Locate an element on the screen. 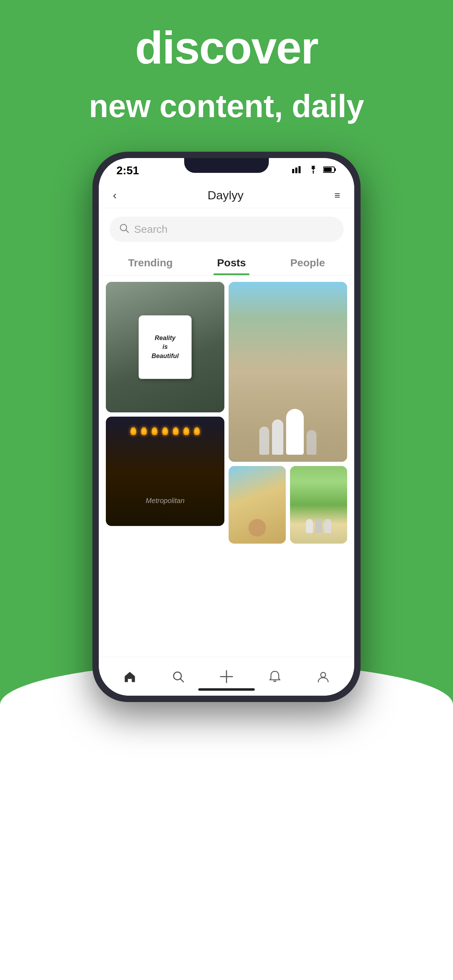 This screenshot has height=980, width=453. hero-subtitle: new content, daily is located at coordinates (227, 107).